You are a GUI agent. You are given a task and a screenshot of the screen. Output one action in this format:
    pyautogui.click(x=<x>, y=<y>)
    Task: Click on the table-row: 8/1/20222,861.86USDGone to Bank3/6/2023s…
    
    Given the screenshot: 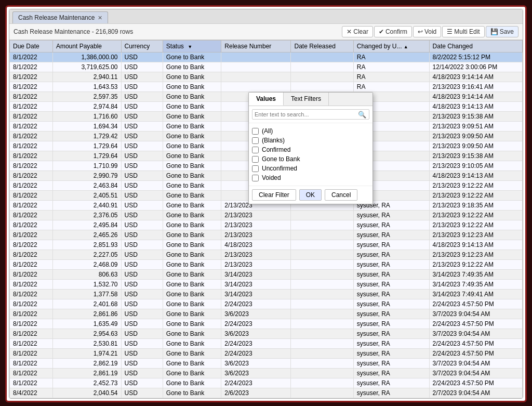 What is the action you would take?
    pyautogui.click(x=266, y=314)
    